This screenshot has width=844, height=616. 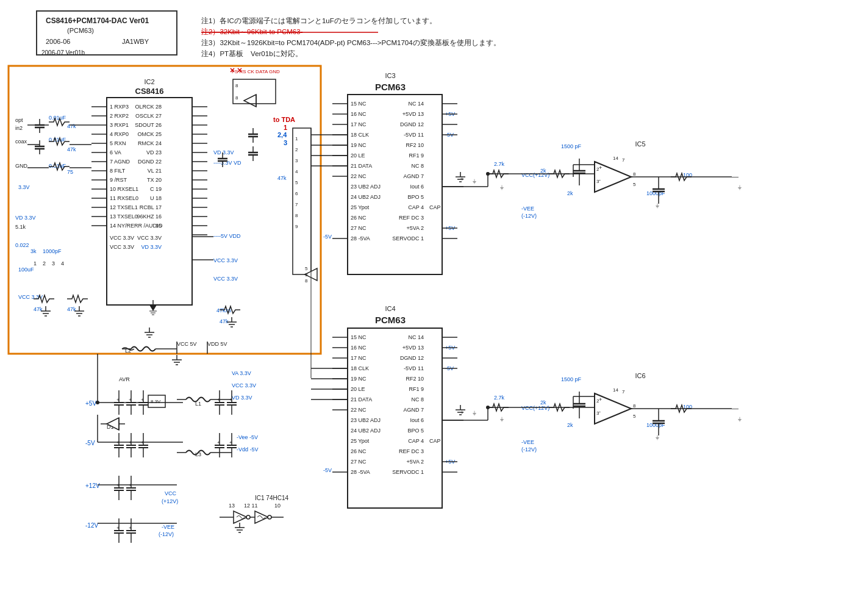 What do you see at coordinates (120, 125) in the screenshot?
I see `svg-text: 3 RXP1` at bounding box center [120, 125].